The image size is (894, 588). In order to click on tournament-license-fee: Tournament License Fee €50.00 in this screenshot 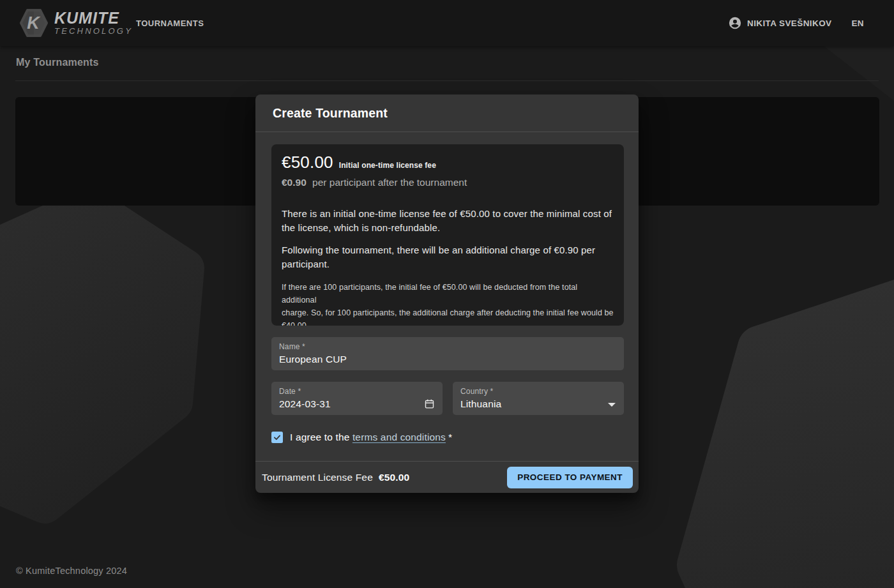, I will do `click(335, 478)`.